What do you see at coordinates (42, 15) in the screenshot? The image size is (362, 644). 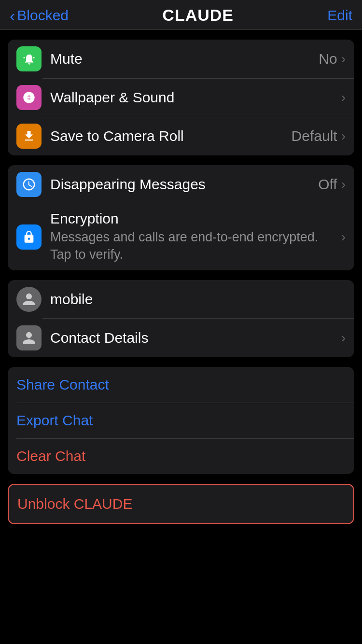 I see `back-label: Blocked` at bounding box center [42, 15].